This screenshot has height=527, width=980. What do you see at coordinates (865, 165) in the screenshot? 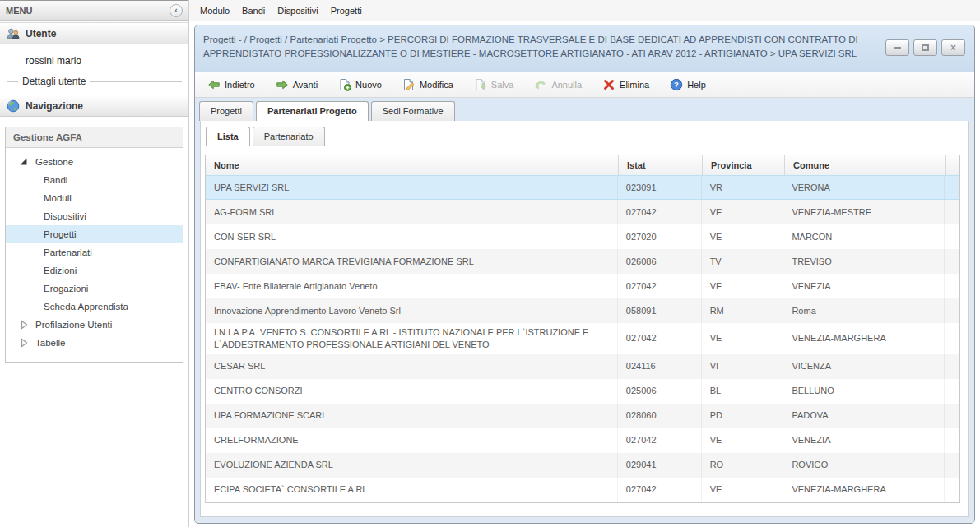
I see `column-header-comune: Comune` at bounding box center [865, 165].